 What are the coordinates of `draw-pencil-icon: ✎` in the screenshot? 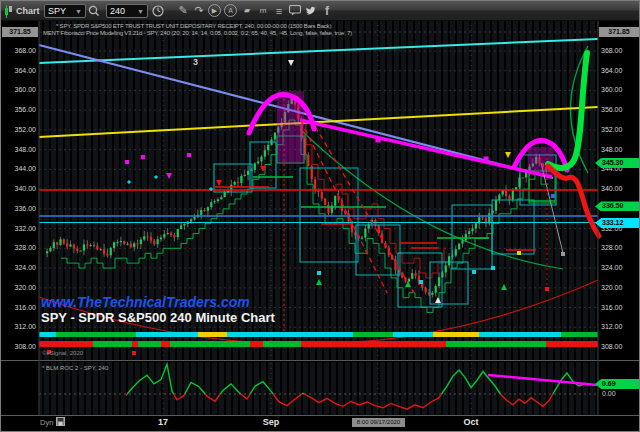 It's located at (183, 10).